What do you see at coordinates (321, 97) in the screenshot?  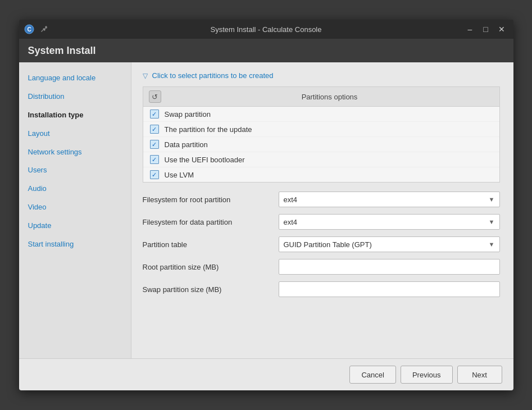 I see `partitions-header: ↺ Partitions options` at bounding box center [321, 97].